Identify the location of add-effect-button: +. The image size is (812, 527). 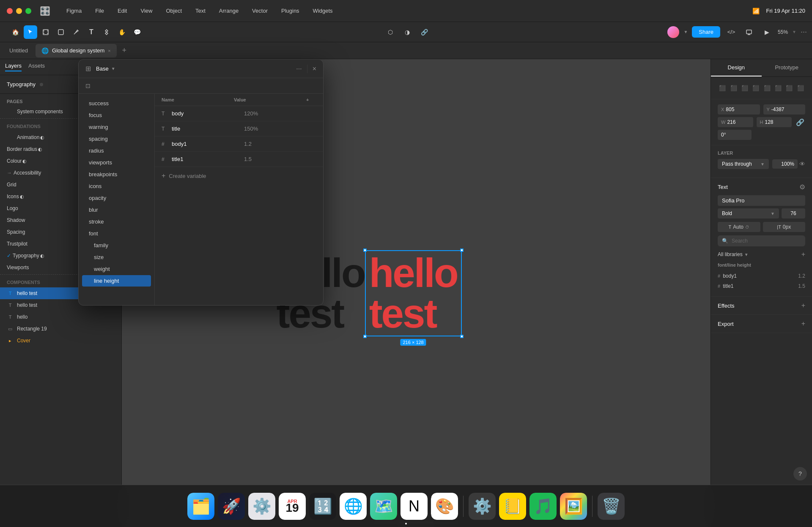
(804, 306).